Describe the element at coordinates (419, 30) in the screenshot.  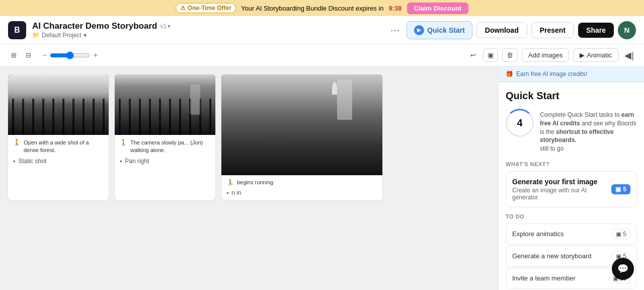
I see `quick-start-icon: ▶` at that location.